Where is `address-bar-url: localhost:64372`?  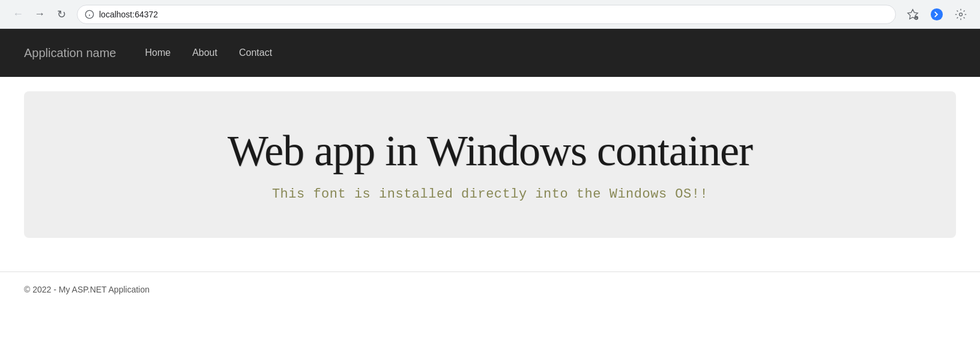 address-bar-url: localhost:64372 is located at coordinates (129, 14).